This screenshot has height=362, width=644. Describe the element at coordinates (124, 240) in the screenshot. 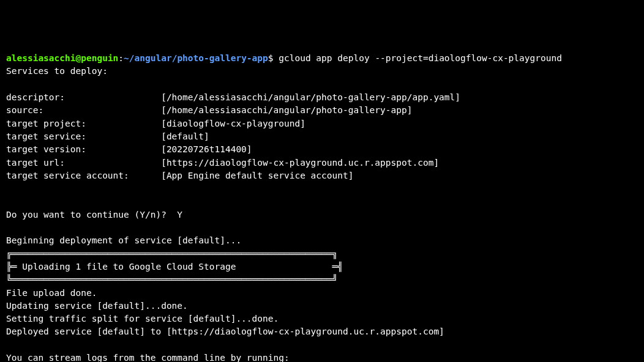

I see `begin-deploy-line: Beginning deployment of service [default…` at that location.